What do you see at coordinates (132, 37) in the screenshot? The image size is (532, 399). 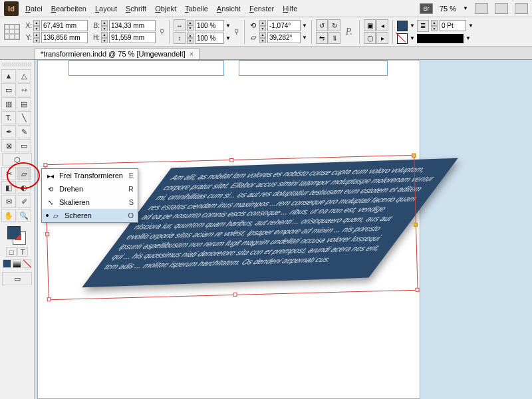 I see `h-field: 91,559 mm` at bounding box center [132, 37].